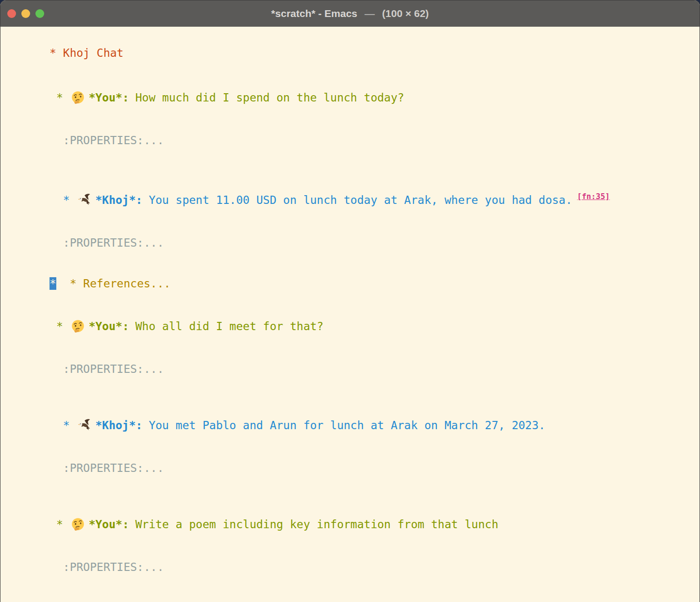  I want to click on org-heading-text: Khoj Chat, so click(93, 53).